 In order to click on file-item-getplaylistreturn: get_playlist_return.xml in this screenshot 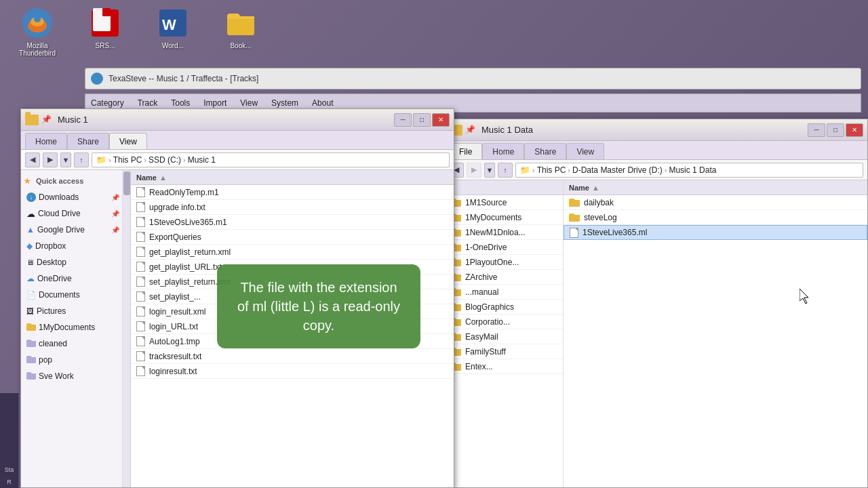, I will do `click(292, 252)`.